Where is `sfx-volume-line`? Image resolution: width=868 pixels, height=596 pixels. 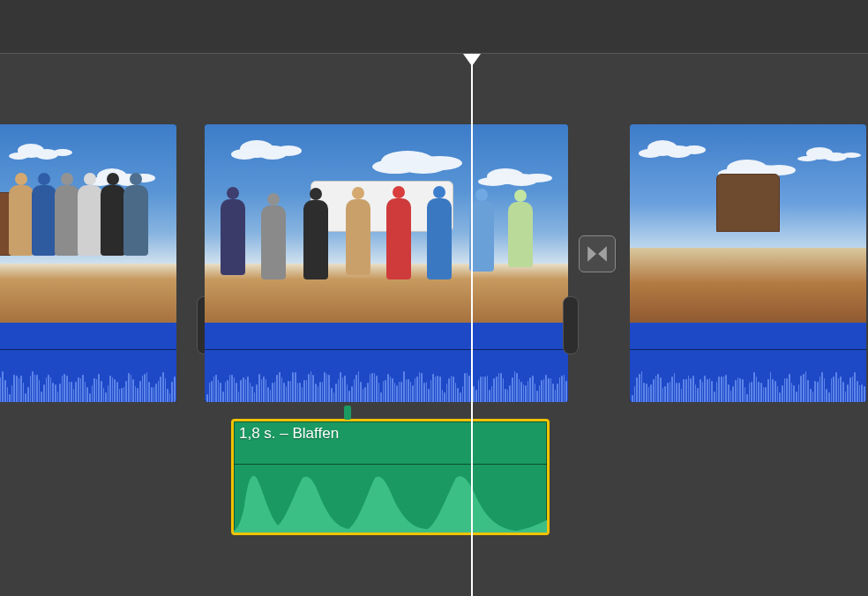
sfx-volume-line is located at coordinates (390, 464).